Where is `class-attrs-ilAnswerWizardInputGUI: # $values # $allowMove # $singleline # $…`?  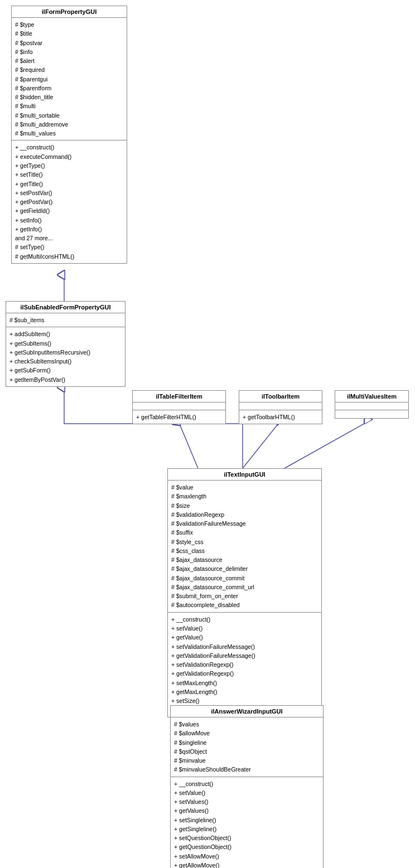 class-attrs-ilAnswerWizardInputGUI: # $values # $allowMove # $singleline # $… is located at coordinates (247, 747).